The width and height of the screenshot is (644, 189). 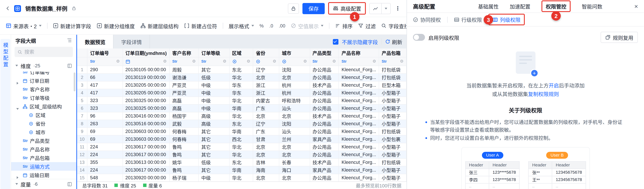 I want to click on field-item-区域_层级结构: 区域_层级结构, so click(x=44, y=106).